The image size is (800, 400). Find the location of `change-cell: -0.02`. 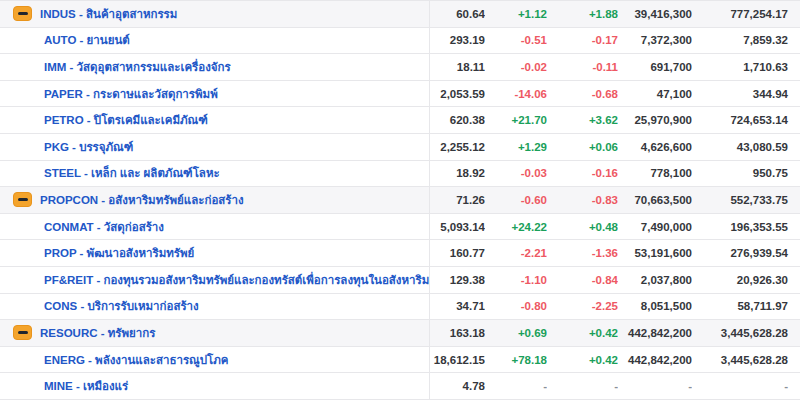

change-cell: -0.02 is located at coordinates (516, 67).